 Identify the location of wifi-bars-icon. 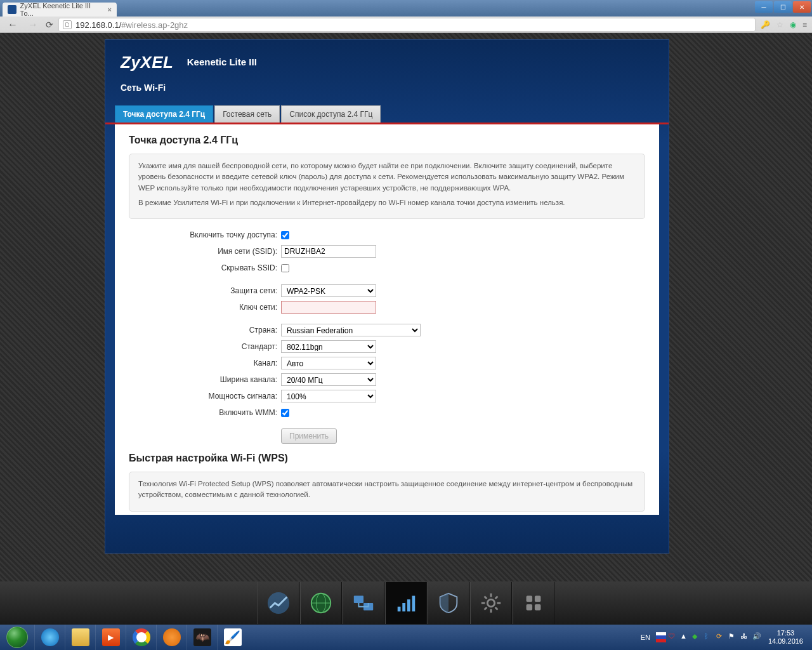
(406, 603).